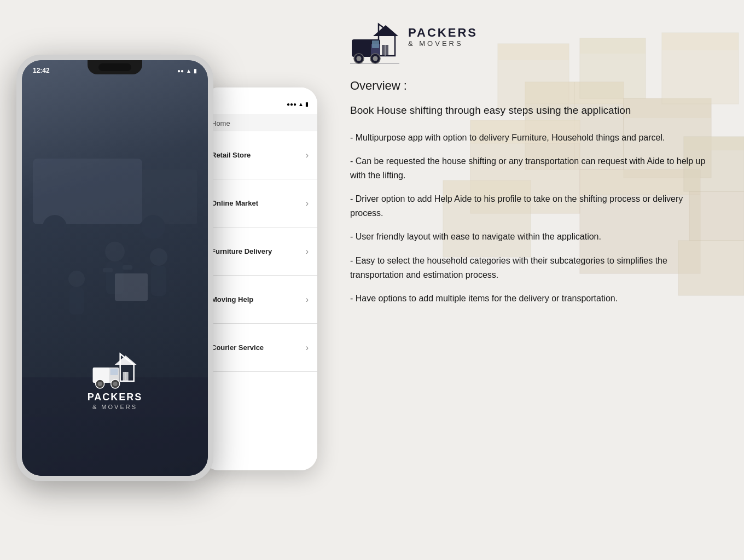  What do you see at coordinates (292, 104) in the screenshot?
I see `signal-icon: ●●●` at bounding box center [292, 104].